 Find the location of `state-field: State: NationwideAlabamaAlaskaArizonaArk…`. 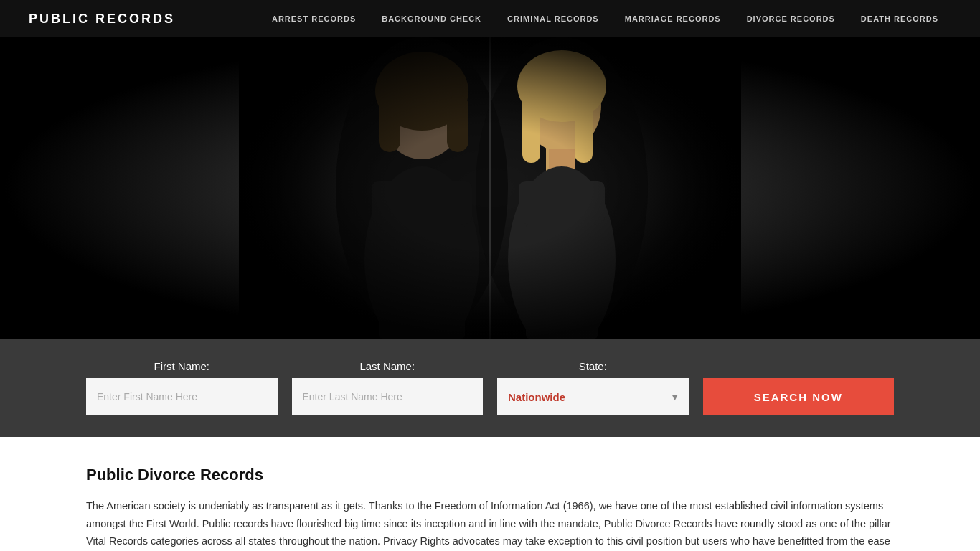

state-field: State: NationwideAlabamaAlaskaArizonaArk… is located at coordinates (593, 387).